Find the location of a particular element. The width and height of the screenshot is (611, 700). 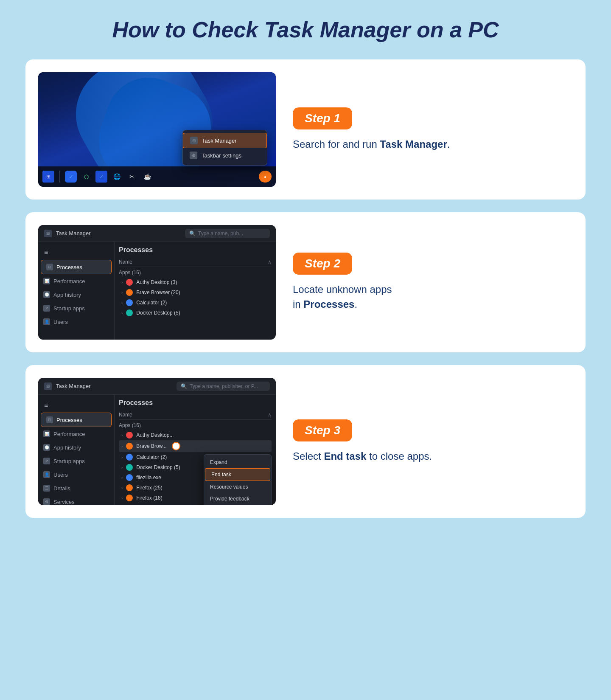

tm3-section-title: Processes is located at coordinates (195, 403).